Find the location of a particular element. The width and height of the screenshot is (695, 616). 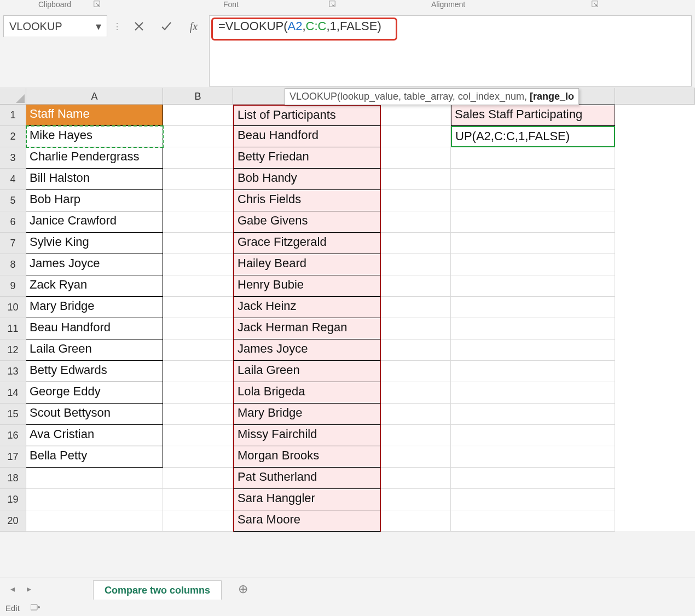

cell-A2: Mike Hayes is located at coordinates (95, 137).